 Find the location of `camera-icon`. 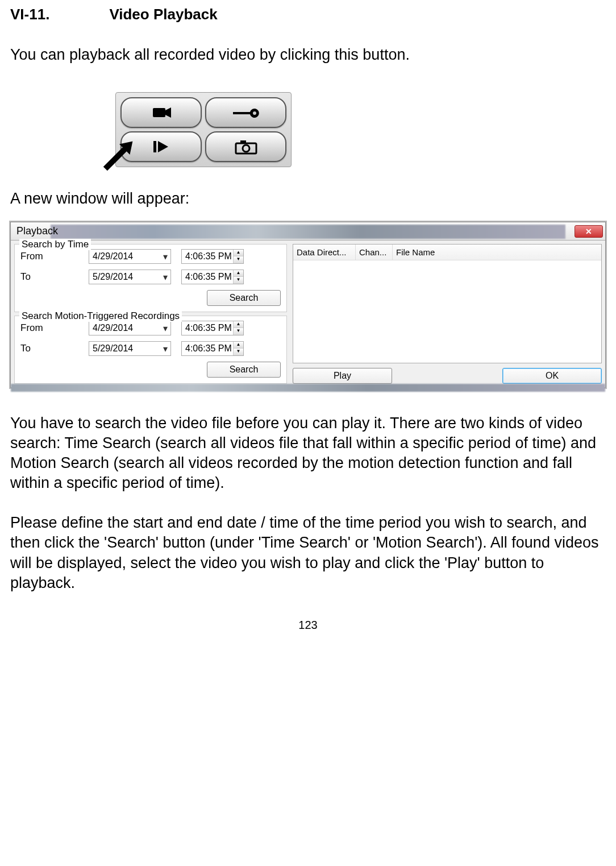

camera-icon is located at coordinates (161, 113).